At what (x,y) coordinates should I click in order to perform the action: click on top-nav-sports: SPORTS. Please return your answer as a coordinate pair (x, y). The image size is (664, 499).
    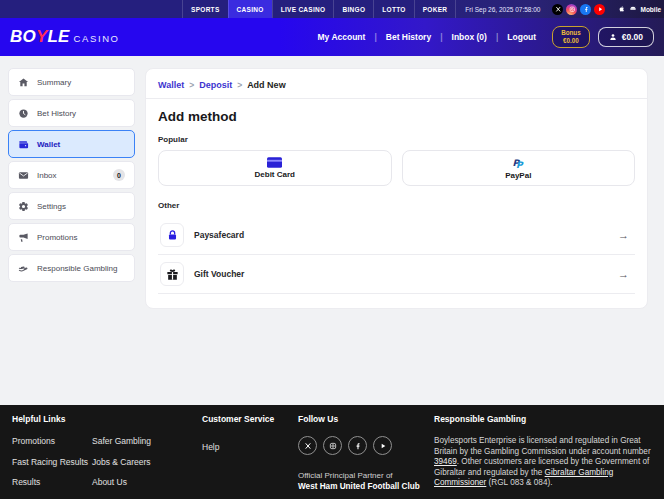
    Looking at the image, I should click on (205, 9).